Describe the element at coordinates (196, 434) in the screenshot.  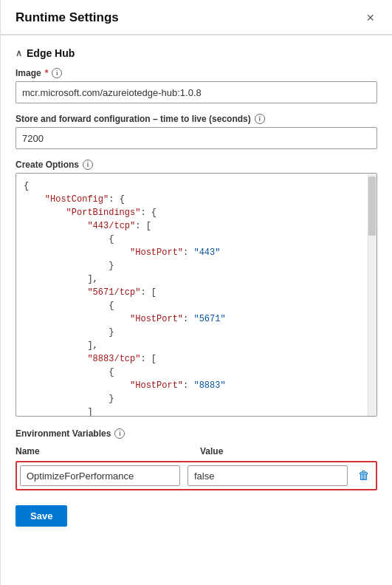
I see `env-vars-label: Environment Variables i` at that location.